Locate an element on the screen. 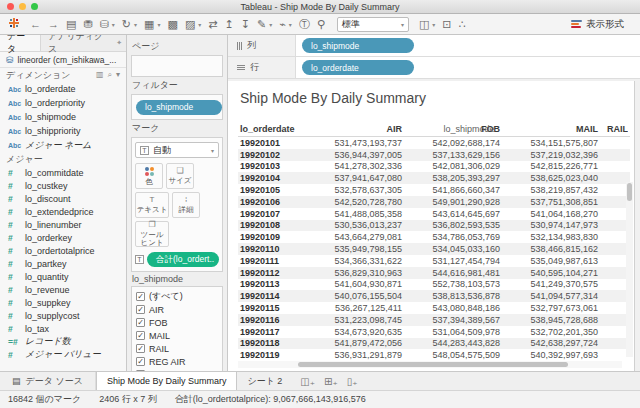 The width and height of the screenshot is (640, 408). find-field-icon: ⌕ is located at coordinates (110, 75).